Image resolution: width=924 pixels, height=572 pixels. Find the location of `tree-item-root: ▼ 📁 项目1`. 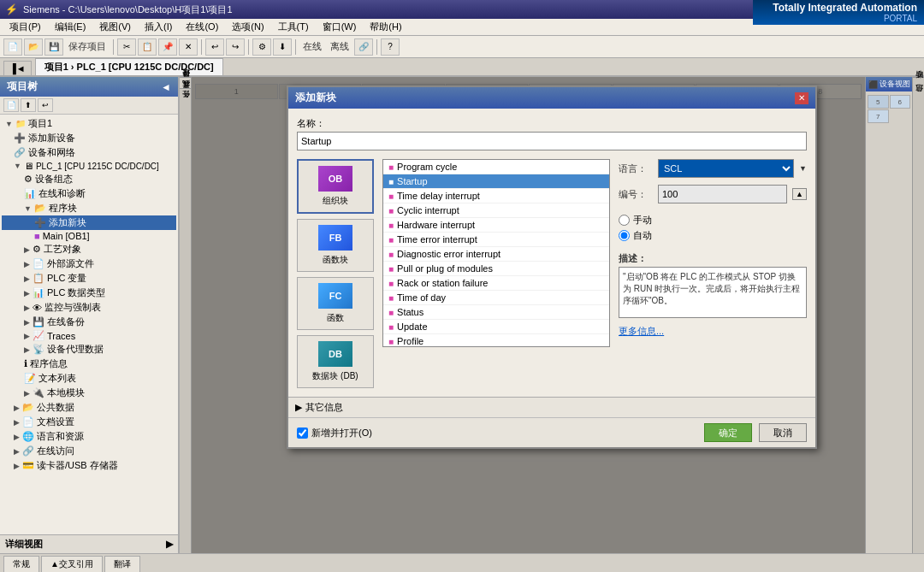

tree-item-root: ▼ 📁 项目1 is located at coordinates (89, 123).